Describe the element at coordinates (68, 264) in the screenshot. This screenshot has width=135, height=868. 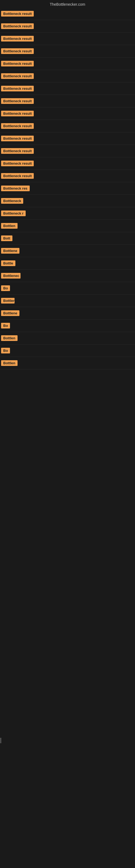
I see `list-item: Bottle` at that location.